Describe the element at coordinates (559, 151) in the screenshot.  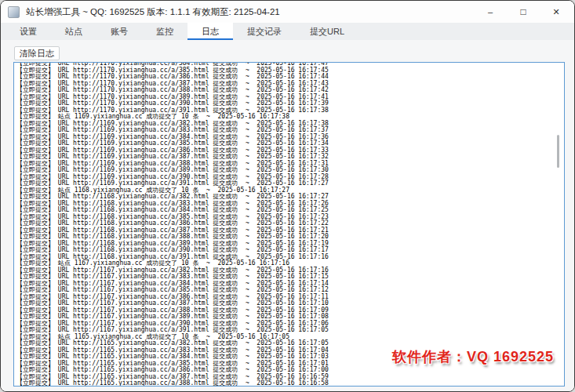
I see `scrollbar-thumb` at that location.